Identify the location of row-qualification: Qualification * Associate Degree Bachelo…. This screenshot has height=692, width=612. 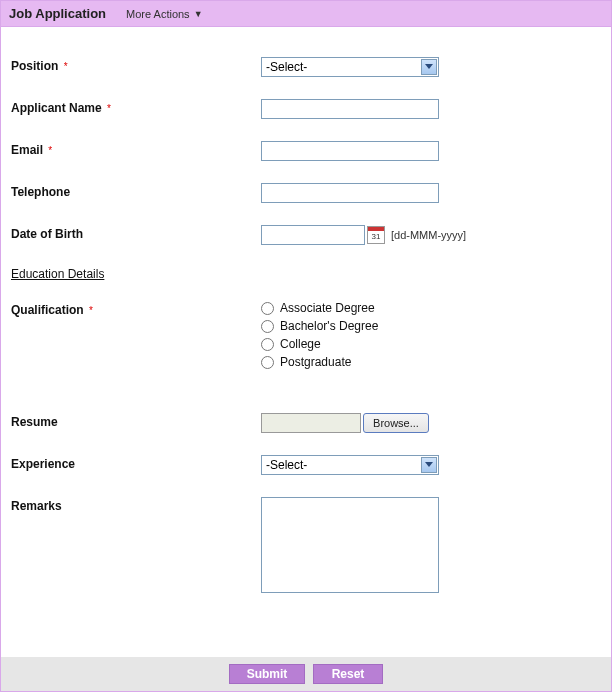
(306, 337).